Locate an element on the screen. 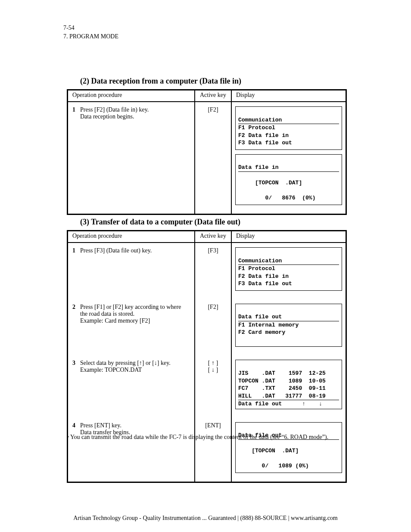 The width and height of the screenshot is (411, 532). subsection-title-2: (3) Transfer of data to a computer (Data… is located at coordinates (160, 222).